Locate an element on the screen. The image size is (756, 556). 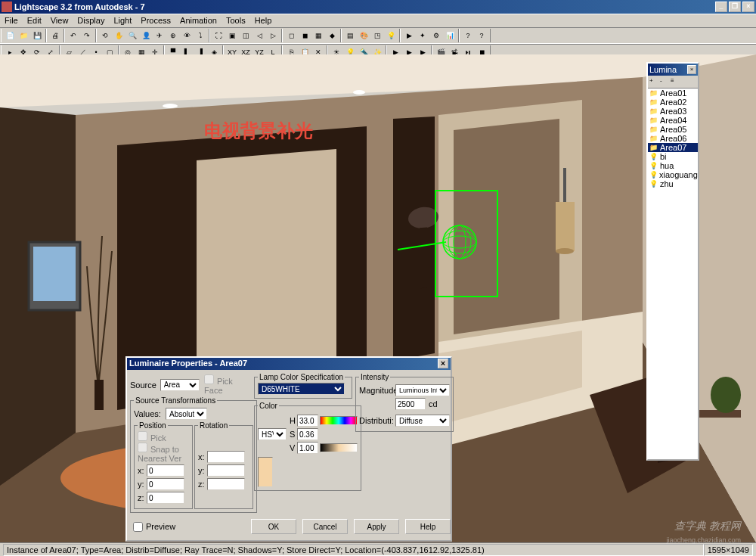
undo-icon: ↶ is located at coordinates (73, 36).